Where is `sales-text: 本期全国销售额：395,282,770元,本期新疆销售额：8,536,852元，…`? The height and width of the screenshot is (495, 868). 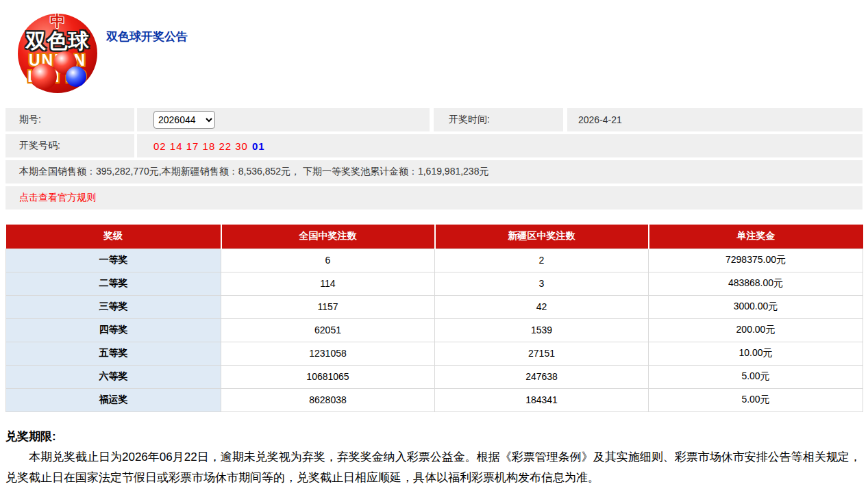
sales-text: 本期全国销售额：395,282,770元,本期新疆销售额：8,536,852元，… is located at coordinates (434, 172).